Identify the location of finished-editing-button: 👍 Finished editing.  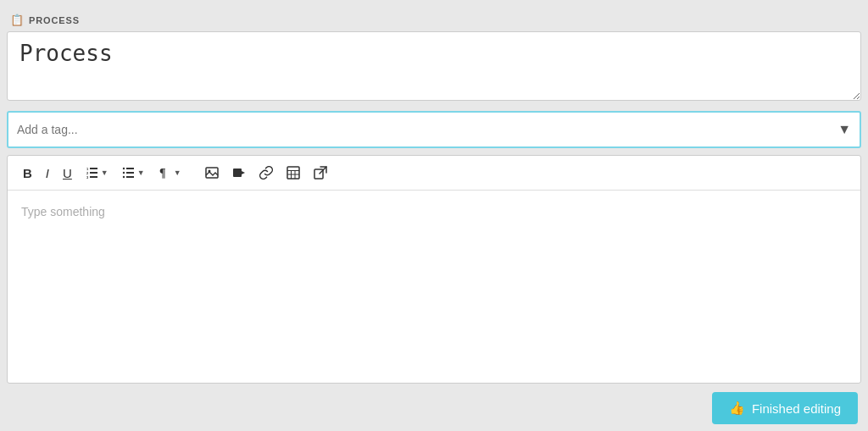
(785, 408).